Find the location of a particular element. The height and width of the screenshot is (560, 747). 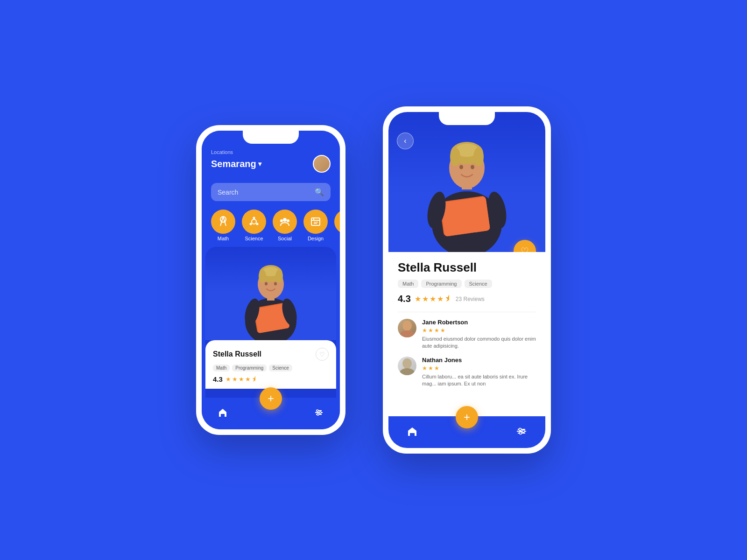

card-name-row: Stella Russell ♡ is located at coordinates (271, 354).